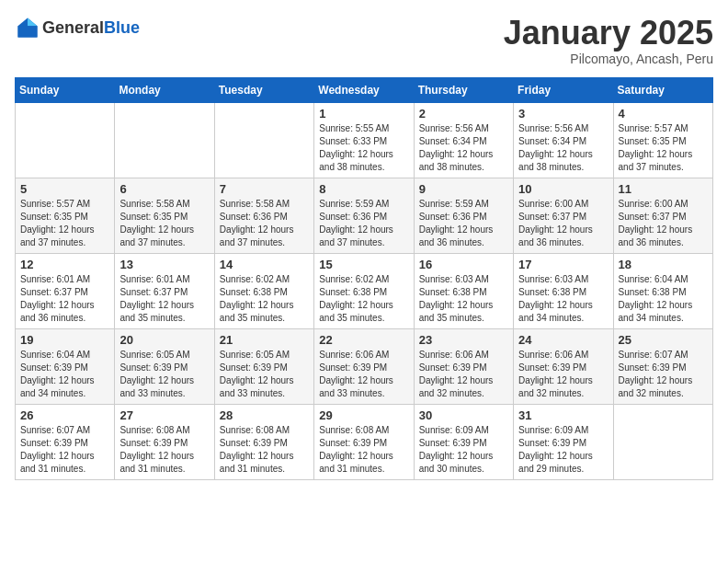  Describe the element at coordinates (364, 114) in the screenshot. I see `day-number: 1` at that location.